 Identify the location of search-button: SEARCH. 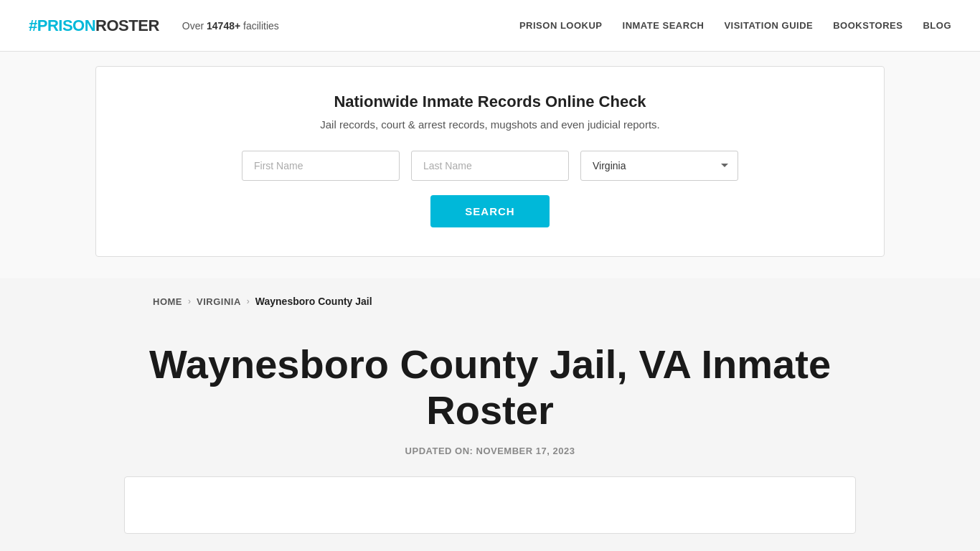
(489, 211).